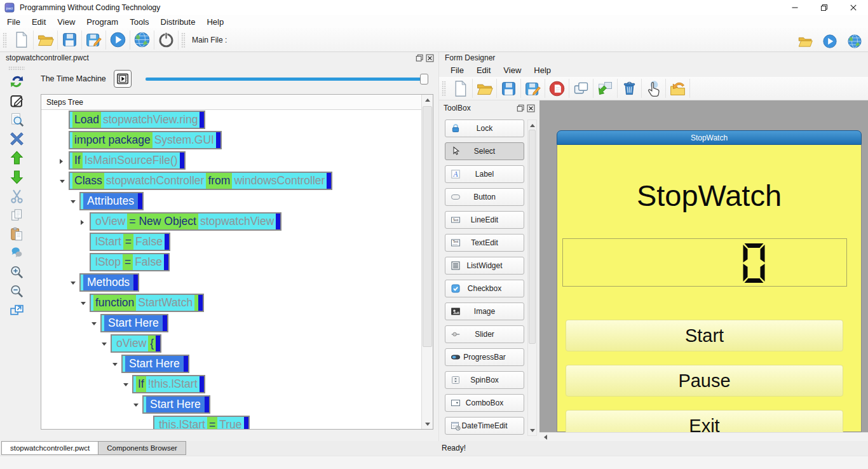 This screenshot has height=469, width=868. What do you see at coordinates (147, 302) in the screenshot?
I see `step-code: functionStartWatch` at bounding box center [147, 302].